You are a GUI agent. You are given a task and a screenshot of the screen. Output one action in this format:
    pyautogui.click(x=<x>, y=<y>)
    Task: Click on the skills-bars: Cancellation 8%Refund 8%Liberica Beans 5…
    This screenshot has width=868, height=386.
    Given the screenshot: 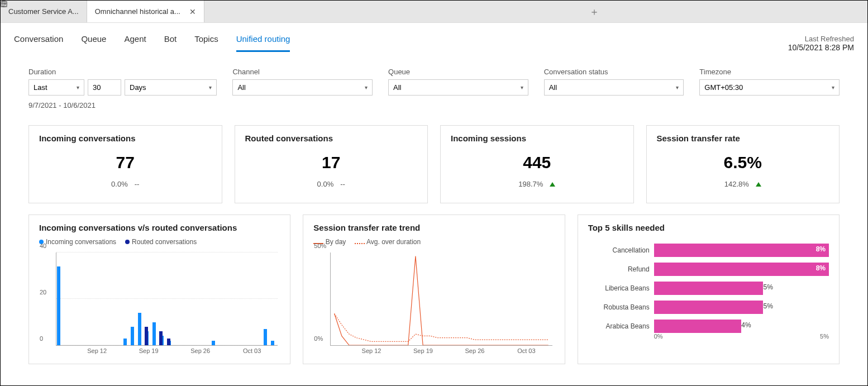 What is the action you would take?
    pyautogui.click(x=708, y=288)
    